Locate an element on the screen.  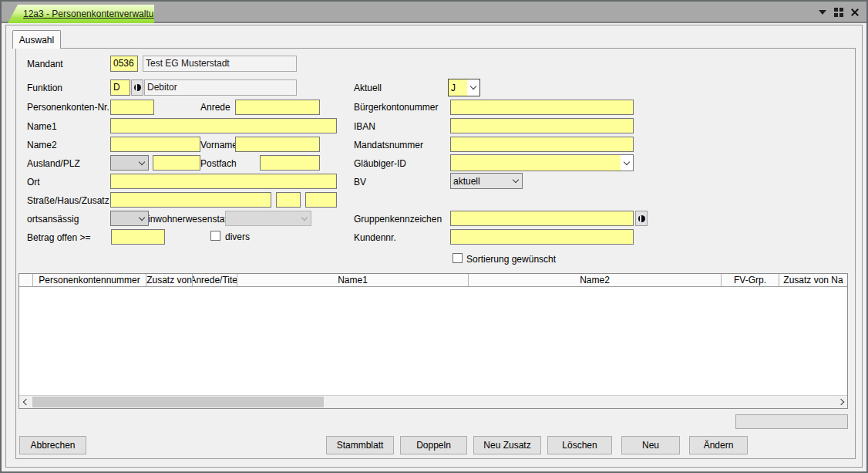
results-table-header: Personenkontennummer Zusatz von Anrede/T… is located at coordinates (433, 281).